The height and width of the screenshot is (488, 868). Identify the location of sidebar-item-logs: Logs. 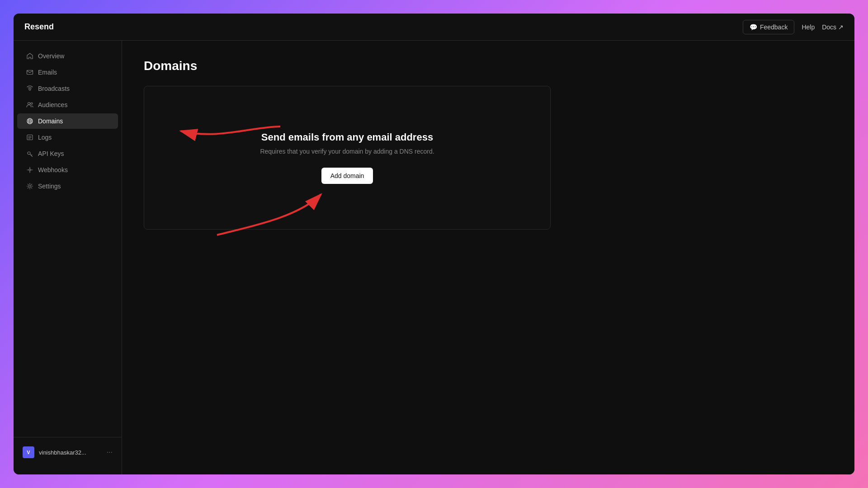
(68, 137).